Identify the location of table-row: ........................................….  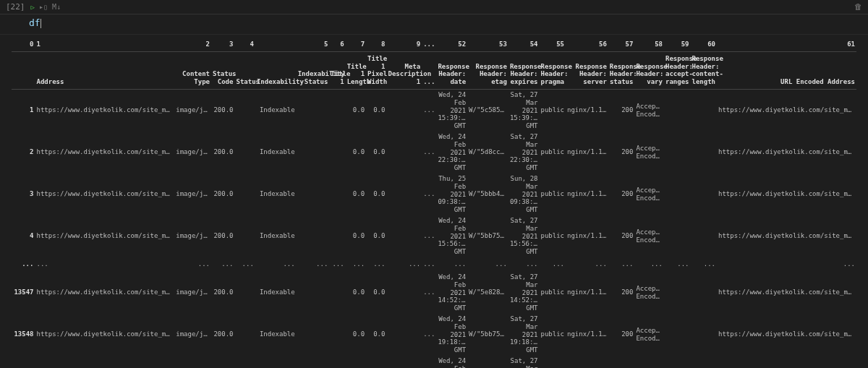
(434, 265).